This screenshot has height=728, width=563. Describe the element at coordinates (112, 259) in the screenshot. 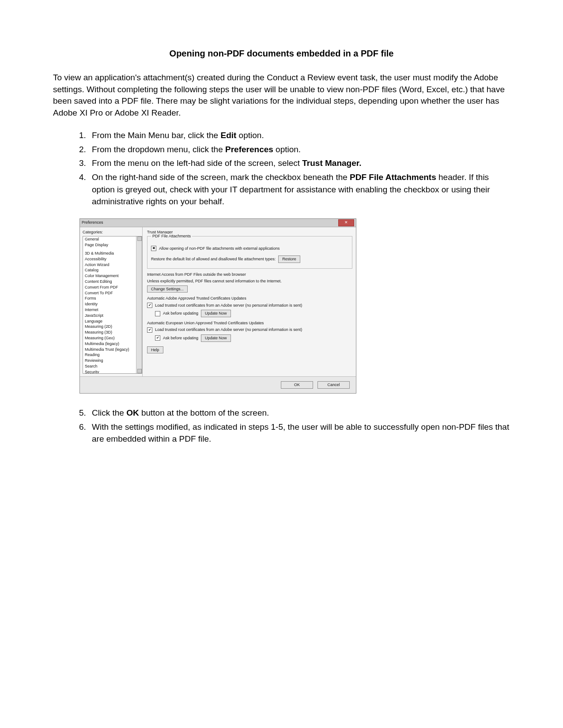

I see `list-item: Accessibility` at that location.